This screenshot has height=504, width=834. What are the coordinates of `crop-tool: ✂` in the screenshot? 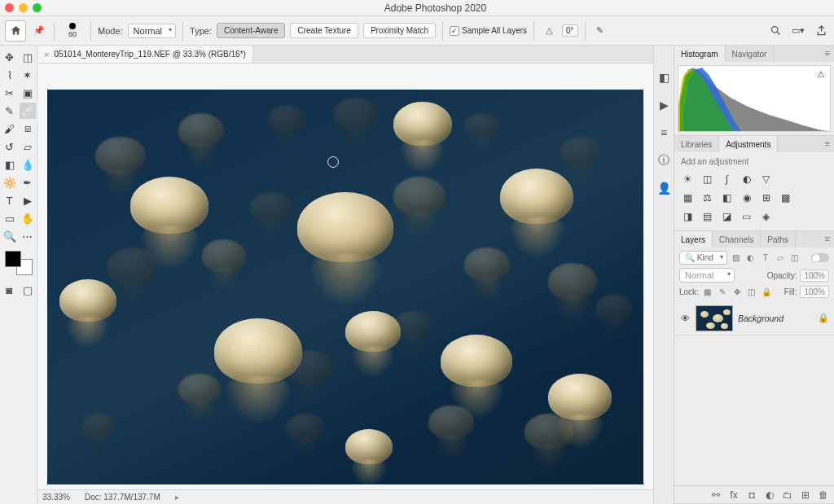 It's located at (10, 93).